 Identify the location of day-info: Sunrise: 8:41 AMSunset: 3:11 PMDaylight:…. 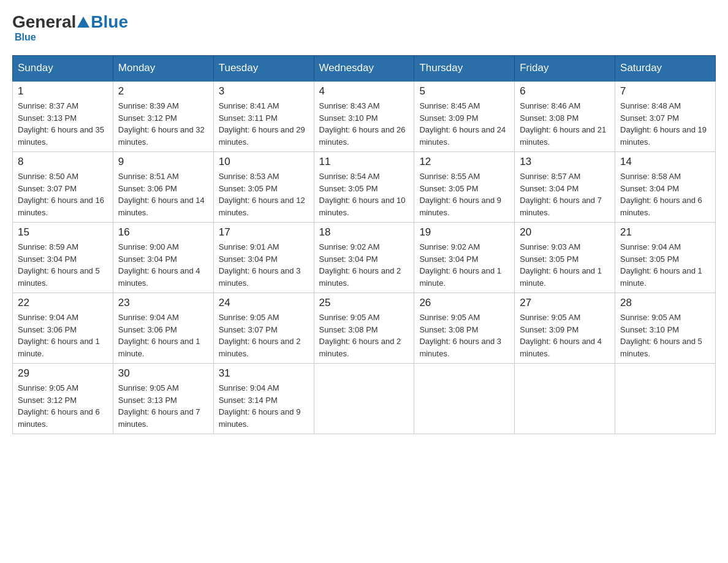
(264, 124).